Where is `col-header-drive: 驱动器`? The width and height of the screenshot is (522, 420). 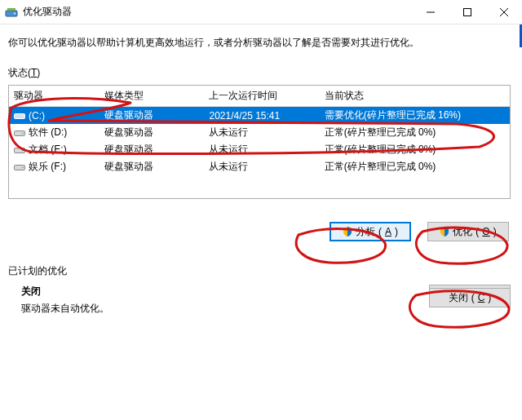
col-header-drive: 驱动器 is located at coordinates (54, 96).